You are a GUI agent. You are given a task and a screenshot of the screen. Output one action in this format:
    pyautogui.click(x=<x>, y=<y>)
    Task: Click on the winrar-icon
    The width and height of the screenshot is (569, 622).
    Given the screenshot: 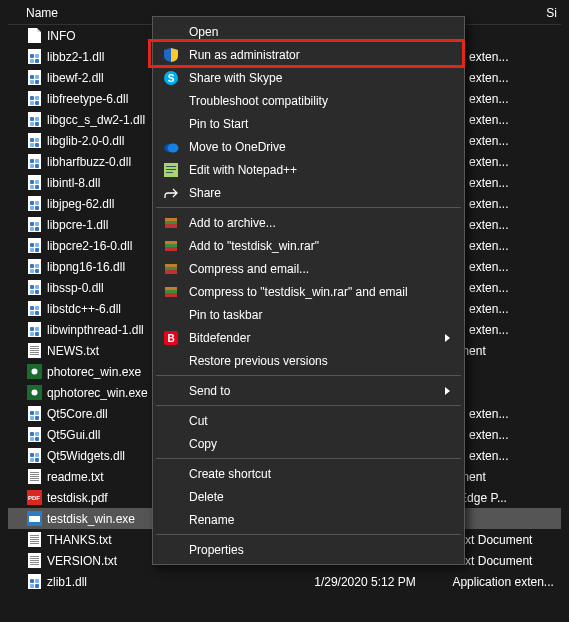 What is the action you would take?
    pyautogui.click(x=171, y=246)
    